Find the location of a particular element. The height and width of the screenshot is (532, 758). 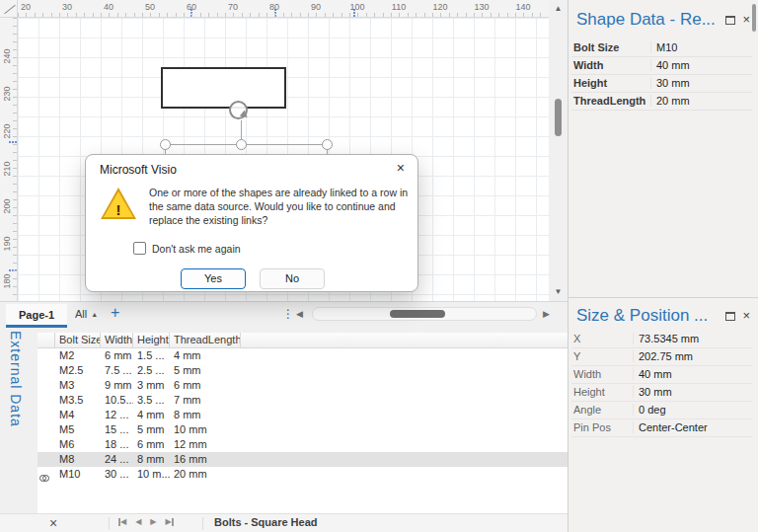

table-row: M618 ...6 mm12 mm is located at coordinates (302, 444).